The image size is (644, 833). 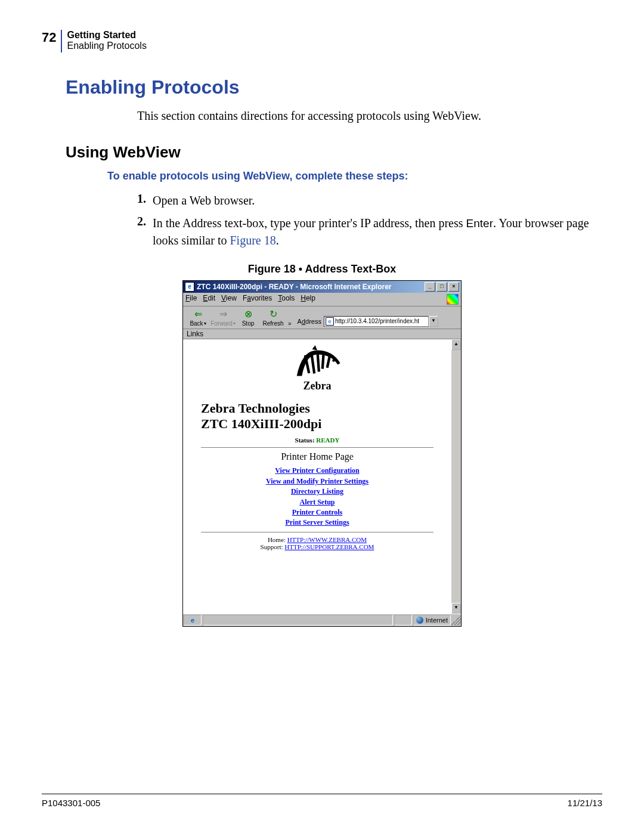 I want to click on heading-3: To enable protocols using WebView, compl…, so click(x=355, y=176).